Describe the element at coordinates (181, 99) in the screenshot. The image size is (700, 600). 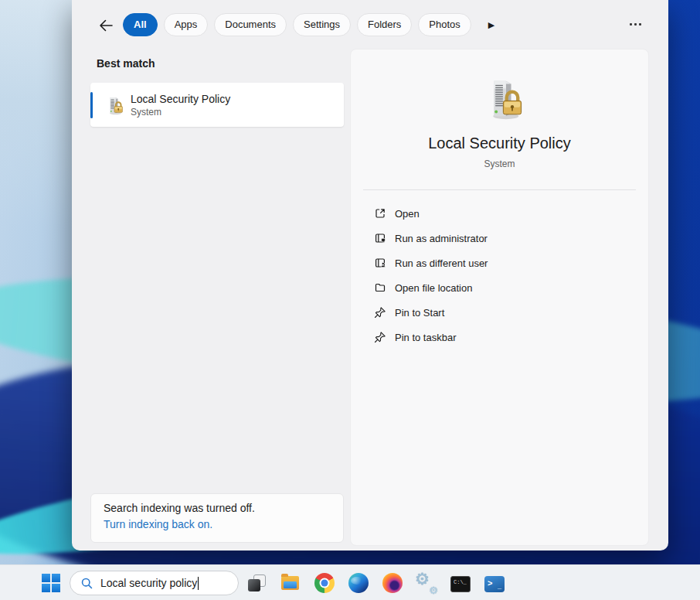
I see `result-title: Local Security Policy` at that location.